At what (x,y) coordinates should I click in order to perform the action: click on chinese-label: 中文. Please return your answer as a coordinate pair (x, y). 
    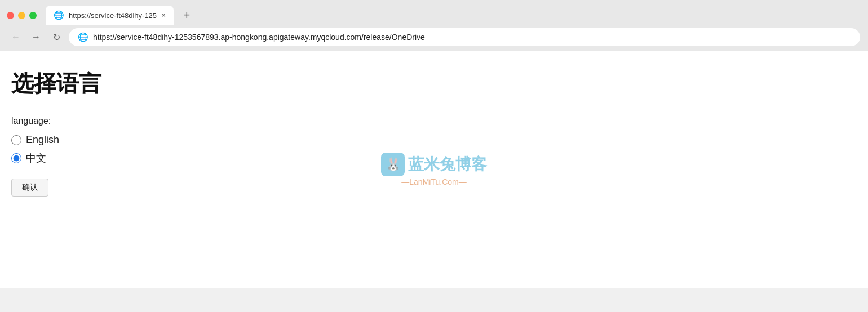
    Looking at the image, I should click on (36, 158).